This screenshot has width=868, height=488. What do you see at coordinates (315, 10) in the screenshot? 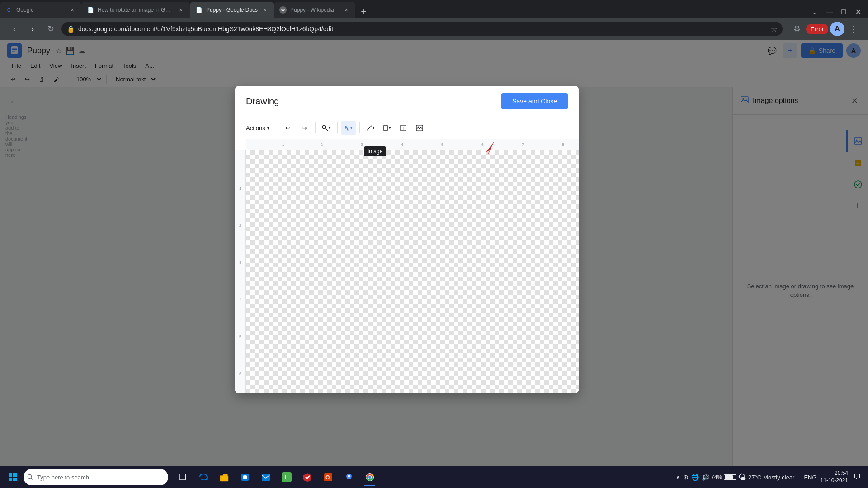
I see `tab-wikipedia: W Puppy - Wikipedia ×` at bounding box center [315, 10].